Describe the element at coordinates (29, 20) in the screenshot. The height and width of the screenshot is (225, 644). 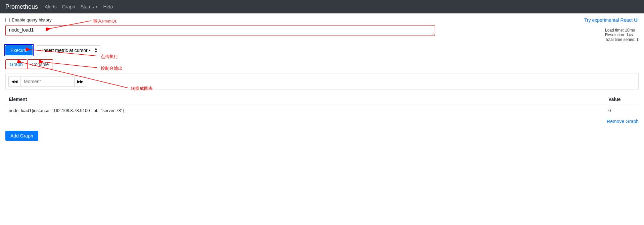
I see `history-checkbox-row: Enable query history` at that location.